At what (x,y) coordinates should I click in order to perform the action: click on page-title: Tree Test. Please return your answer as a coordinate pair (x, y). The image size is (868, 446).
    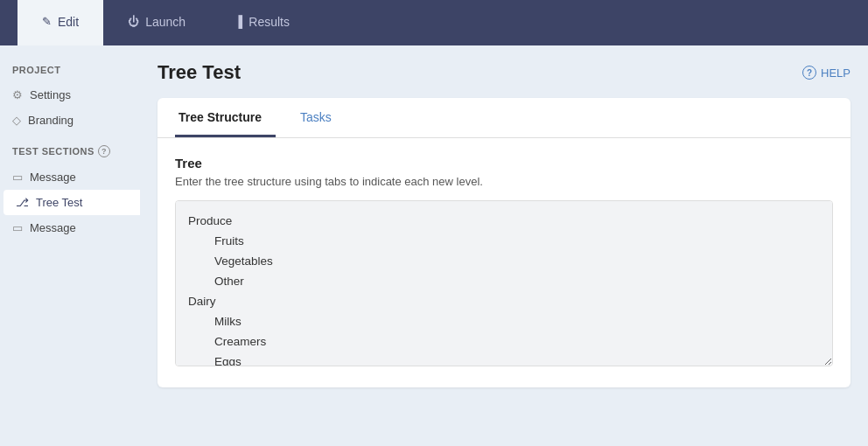
    Looking at the image, I should click on (200, 73).